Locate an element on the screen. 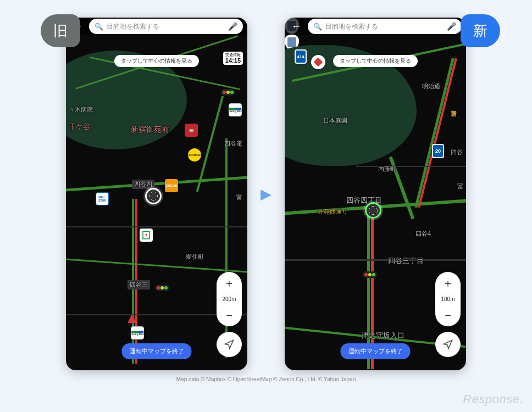  badge-old: 旧 is located at coordinates (60, 31).